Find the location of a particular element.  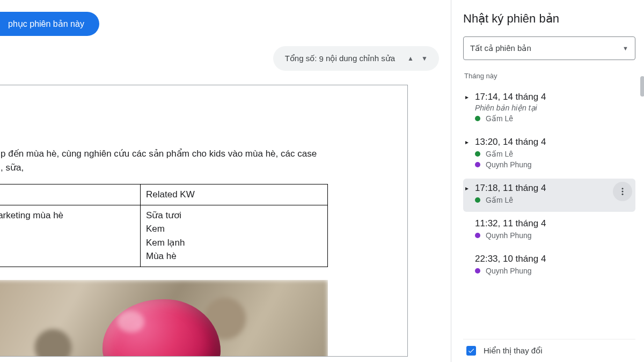

version-timestamp: 13:20, 14 tháng 4 is located at coordinates (510, 142).